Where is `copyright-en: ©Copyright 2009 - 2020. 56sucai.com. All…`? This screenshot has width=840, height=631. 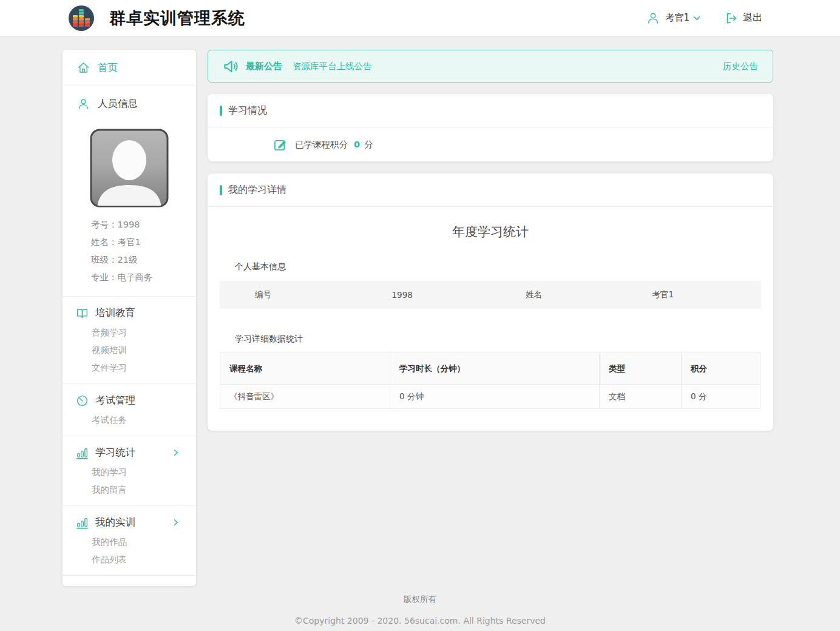 copyright-en: ©Copyright 2009 - 2020. 56sucai.com. All… is located at coordinates (420, 621).